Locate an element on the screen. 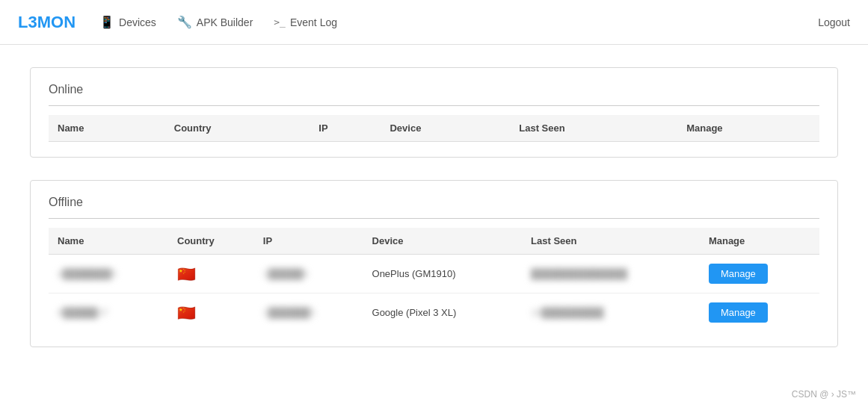 The height and width of the screenshot is (407, 868). eventlog-icon: >_ is located at coordinates (280, 22).